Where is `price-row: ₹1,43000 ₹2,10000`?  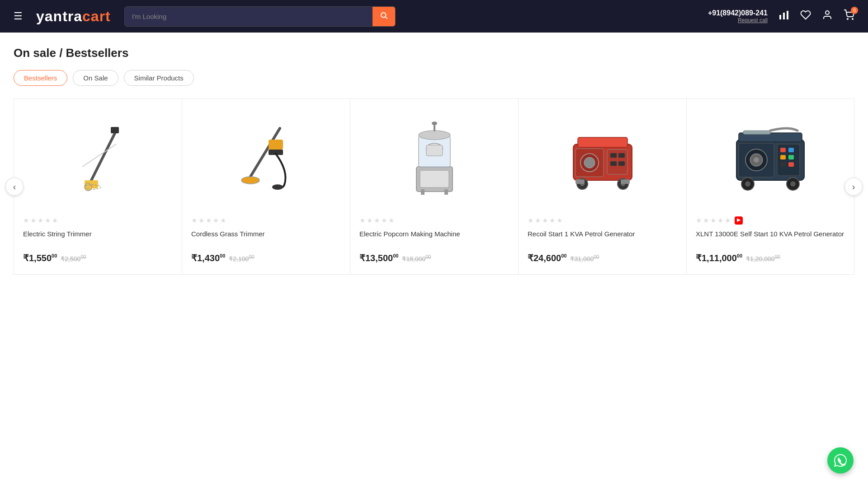 price-row: ₹1,43000 ₹2,10000 is located at coordinates (266, 258).